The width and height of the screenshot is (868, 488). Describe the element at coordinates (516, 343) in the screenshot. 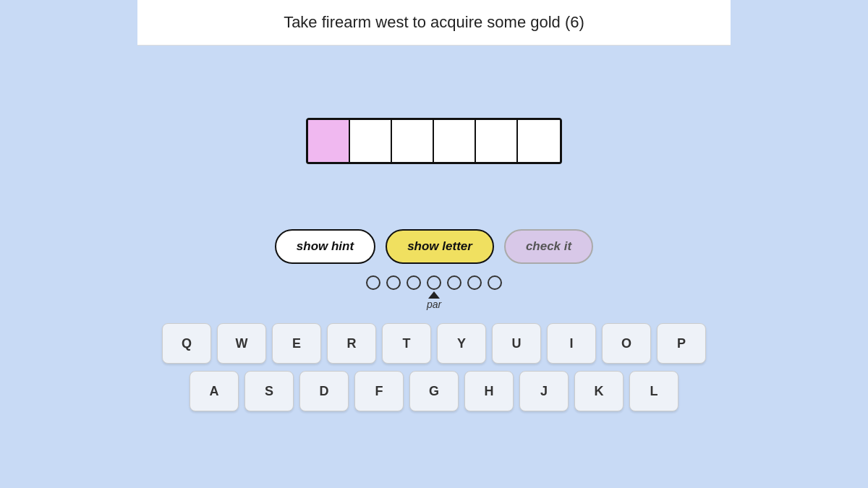

I see `key-U: U` at that location.